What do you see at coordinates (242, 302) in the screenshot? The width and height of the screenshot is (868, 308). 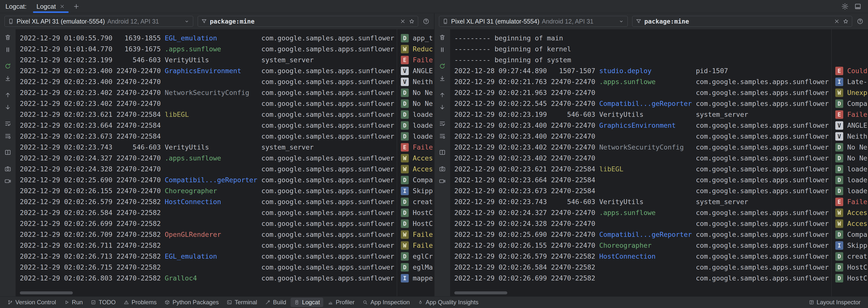 I see `toolwindow-button-terminal: Terminal` at bounding box center [242, 302].